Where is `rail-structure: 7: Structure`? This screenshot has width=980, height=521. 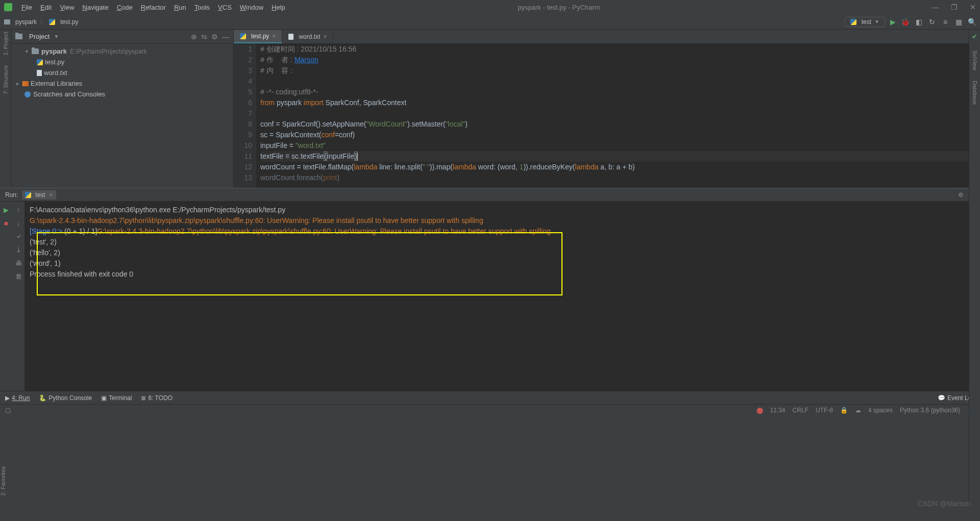 rail-structure: 7: Structure is located at coordinates (6, 80).